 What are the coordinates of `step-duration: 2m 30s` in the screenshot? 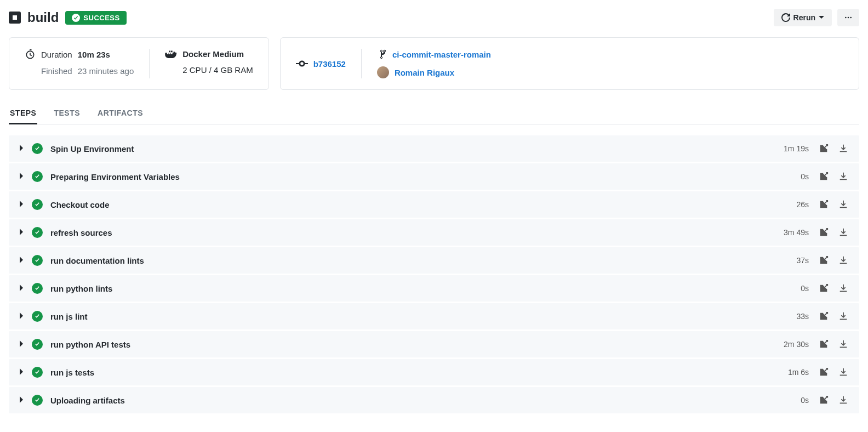 It's located at (796, 344).